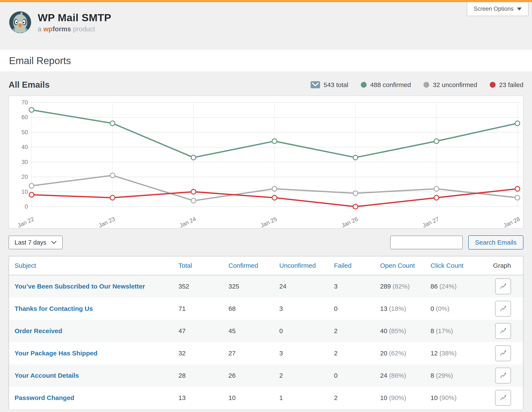 This screenshot has height=412, width=532. I want to click on email-subject-link: Thanks for Contacting Us, so click(54, 309).